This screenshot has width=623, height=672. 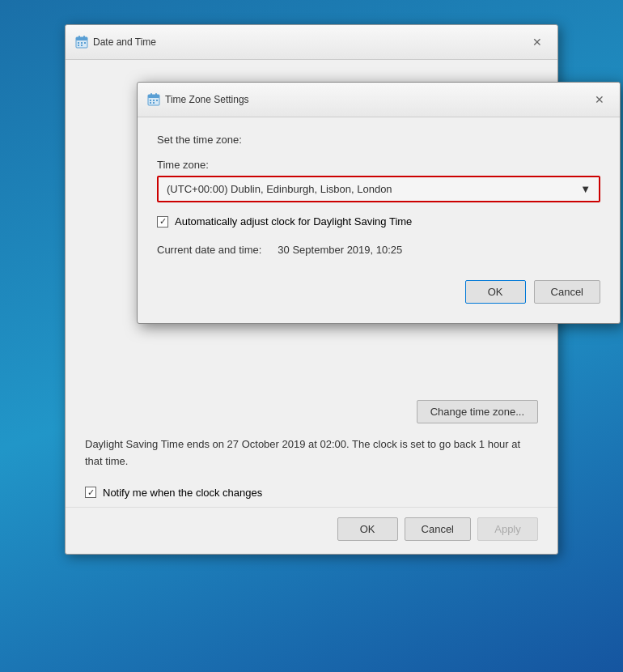 I want to click on inner-titlebar-left: Time Zone Settings, so click(x=198, y=100).